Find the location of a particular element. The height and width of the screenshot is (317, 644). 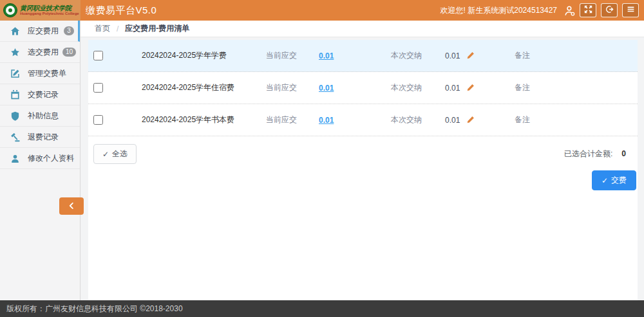

sidebar-collapse-button is located at coordinates (71, 206).